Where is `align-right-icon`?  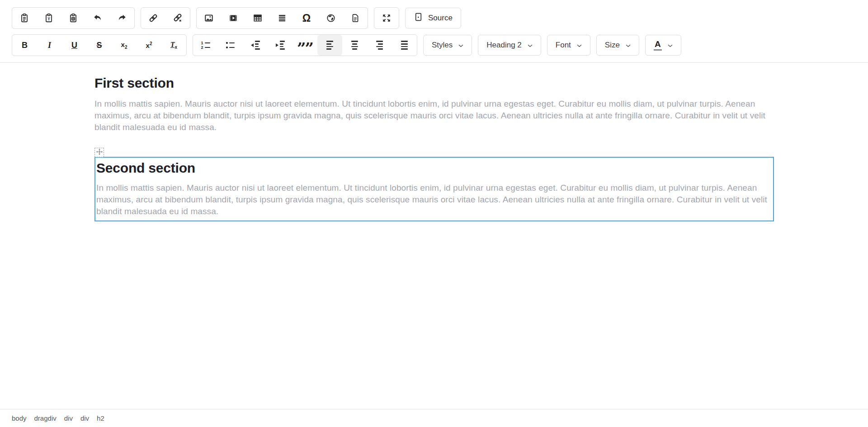
align-right-icon is located at coordinates (380, 45).